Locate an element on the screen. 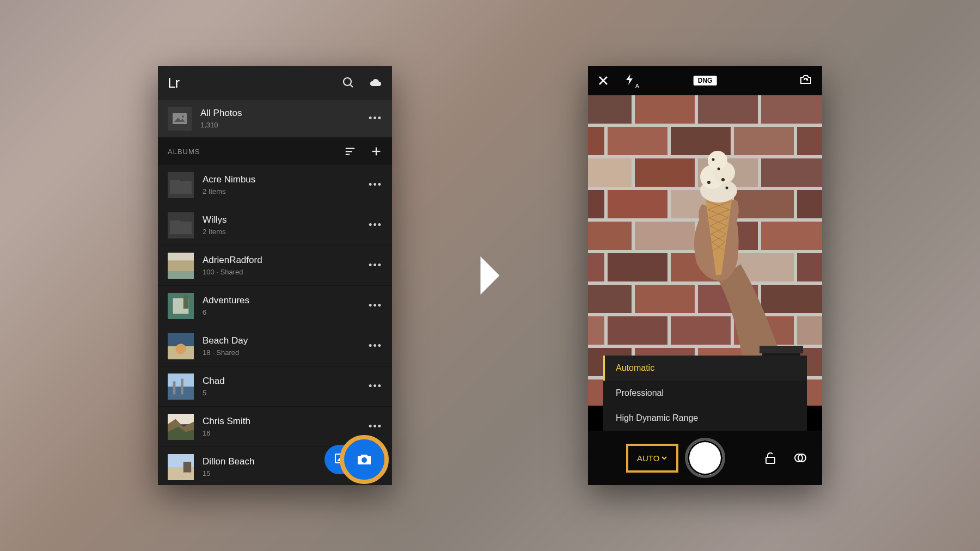  chevron-down-icon is located at coordinates (664, 458).